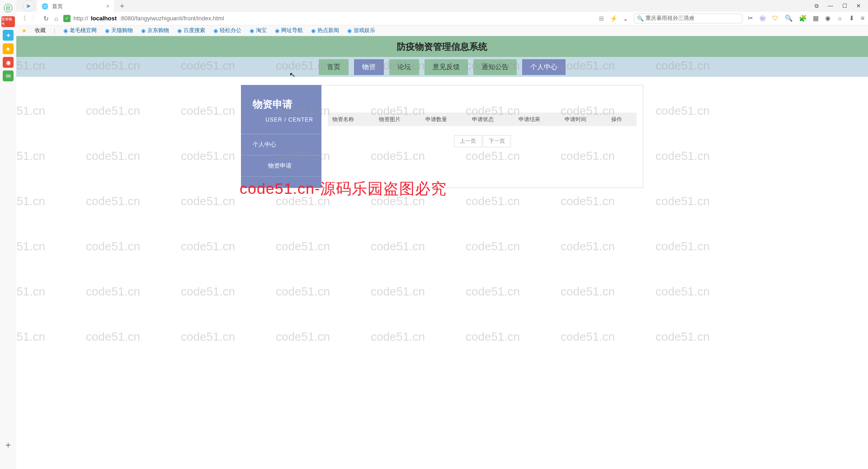  I want to click on address-bar: 〈 〉 ↻ ⌂ ✓ http://localhost:8080/fangyiwu…, so click(442, 19).